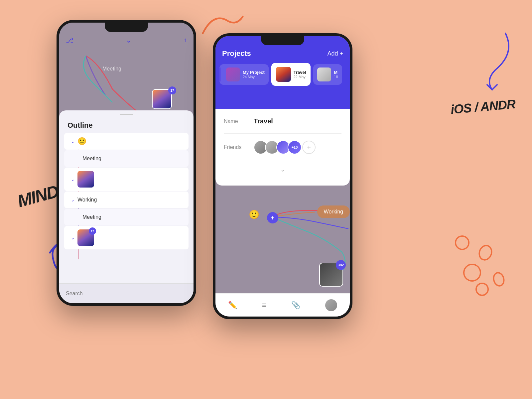 The width and height of the screenshot is (532, 399). Describe the element at coordinates (283, 147) in the screenshot. I see `phone2-detail-panel: Name Travel Friends +10 + ⌄` at that location.